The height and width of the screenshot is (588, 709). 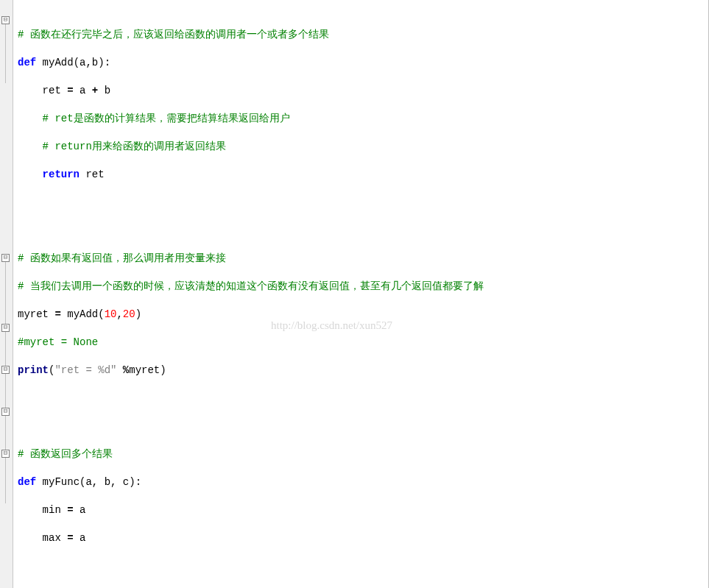 What do you see at coordinates (95, 91) in the screenshot?
I see `operator: +` at bounding box center [95, 91].